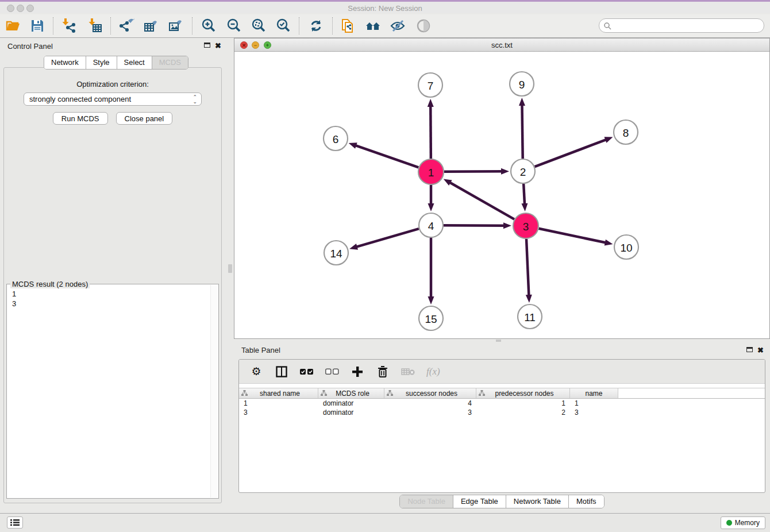 The width and height of the screenshot is (770, 532). Describe the element at coordinates (607, 26) in the screenshot. I see `search-icon` at that location.